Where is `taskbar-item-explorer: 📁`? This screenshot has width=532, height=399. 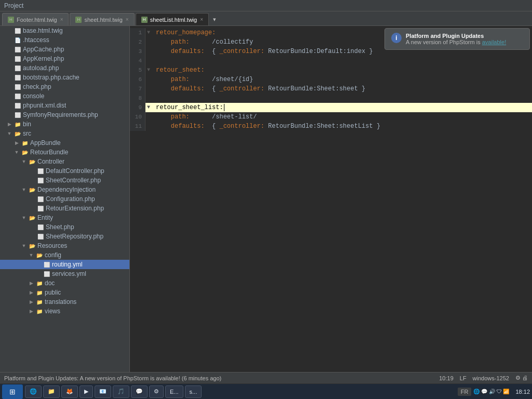 taskbar-item-explorer: 📁 is located at coordinates (51, 392).